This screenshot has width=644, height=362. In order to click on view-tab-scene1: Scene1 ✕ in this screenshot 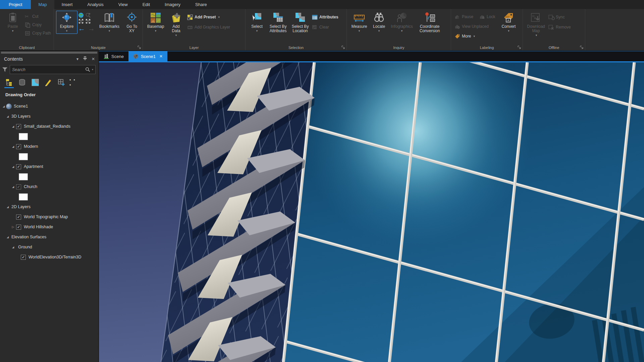, I will do `click(148, 56)`.